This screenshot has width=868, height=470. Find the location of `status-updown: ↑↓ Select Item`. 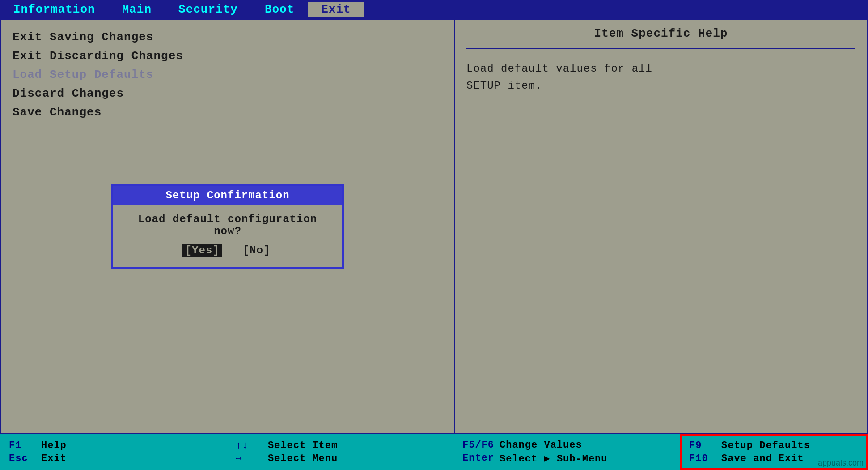

status-updown: ↑↓ Select Item is located at coordinates (340, 446).